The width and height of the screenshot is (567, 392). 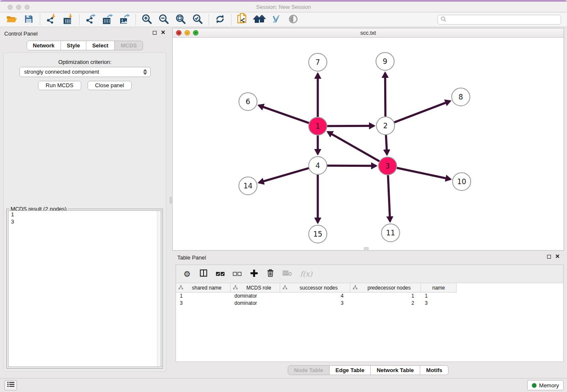 What do you see at coordinates (248, 186) in the screenshot?
I see `svg-text: 14` at bounding box center [248, 186].